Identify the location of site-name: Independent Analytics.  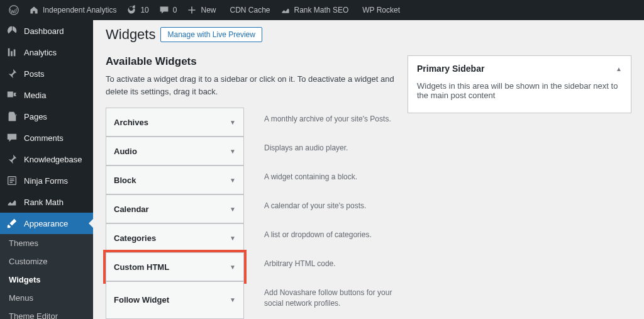
(79, 10).